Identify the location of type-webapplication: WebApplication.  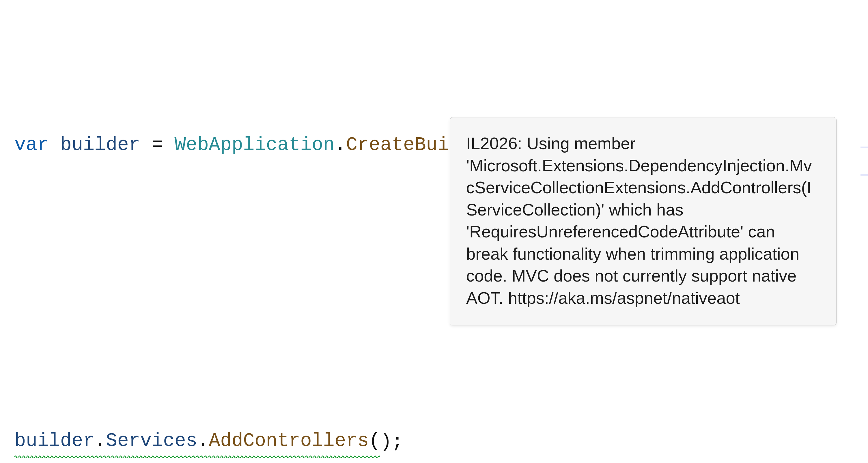
(255, 145).